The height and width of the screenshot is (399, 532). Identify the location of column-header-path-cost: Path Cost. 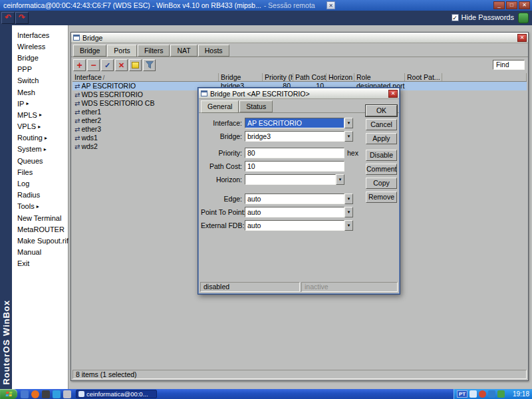
(310, 77).